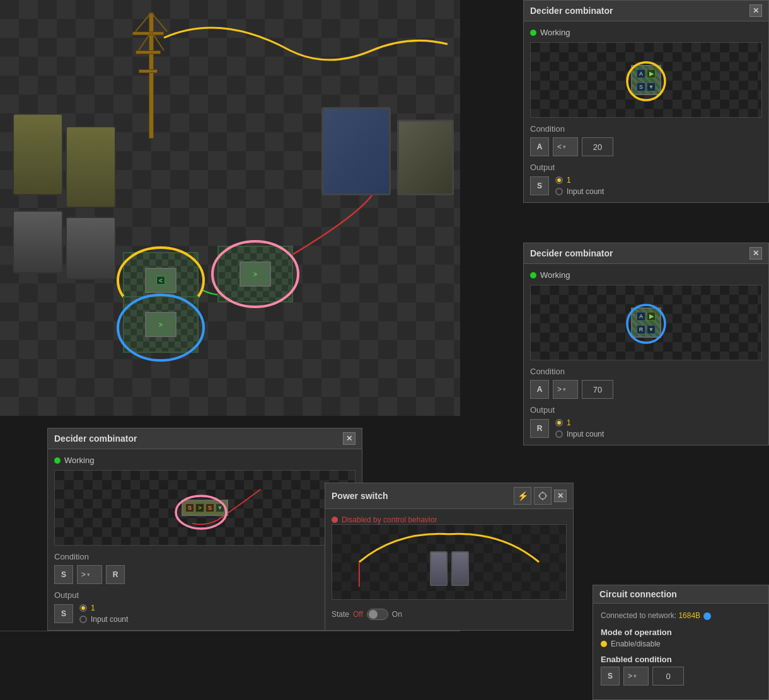 The height and width of the screenshot is (700, 769). What do you see at coordinates (756, 253) in the screenshot?
I see `panel-decider-2-close: ✕` at bounding box center [756, 253].